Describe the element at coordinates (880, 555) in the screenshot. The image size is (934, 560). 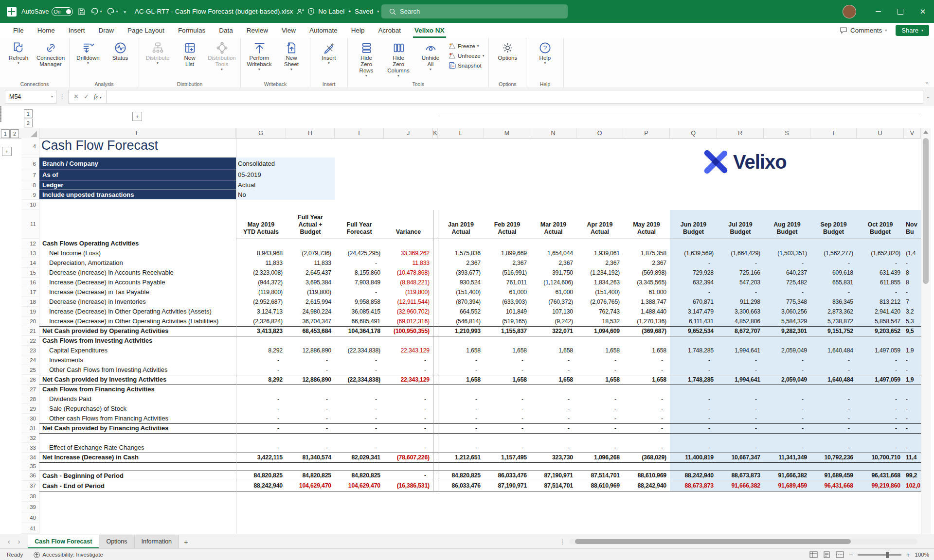
I see `zoom-slider` at that location.